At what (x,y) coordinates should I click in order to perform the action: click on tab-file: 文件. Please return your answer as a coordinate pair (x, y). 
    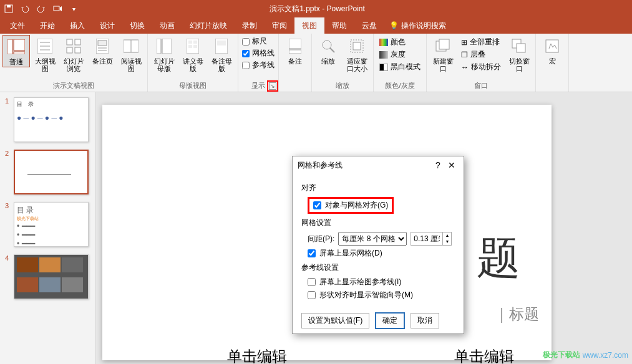
    Looking at the image, I should click on (17, 26).